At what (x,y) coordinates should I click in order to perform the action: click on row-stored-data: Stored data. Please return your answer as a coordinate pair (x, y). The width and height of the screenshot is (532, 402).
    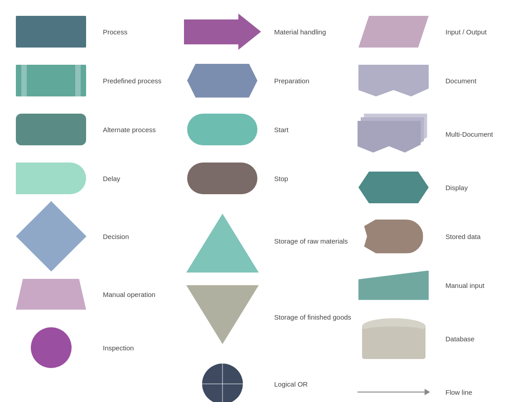
    Looking at the image, I should click on (437, 236).